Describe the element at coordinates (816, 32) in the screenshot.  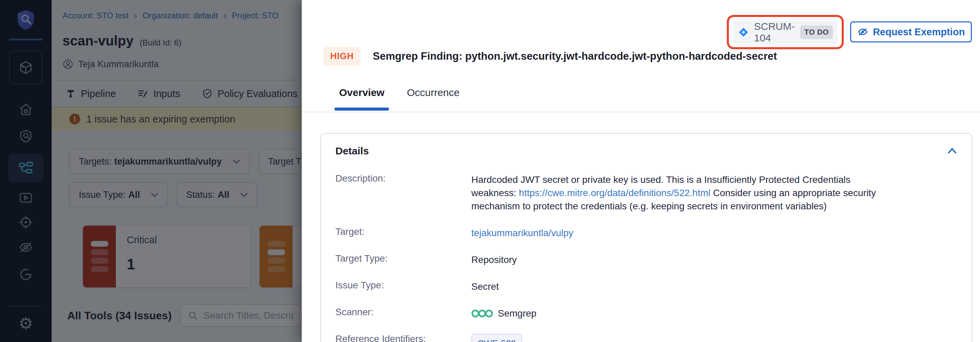
I see `jira-status-badge: TO DO` at that location.